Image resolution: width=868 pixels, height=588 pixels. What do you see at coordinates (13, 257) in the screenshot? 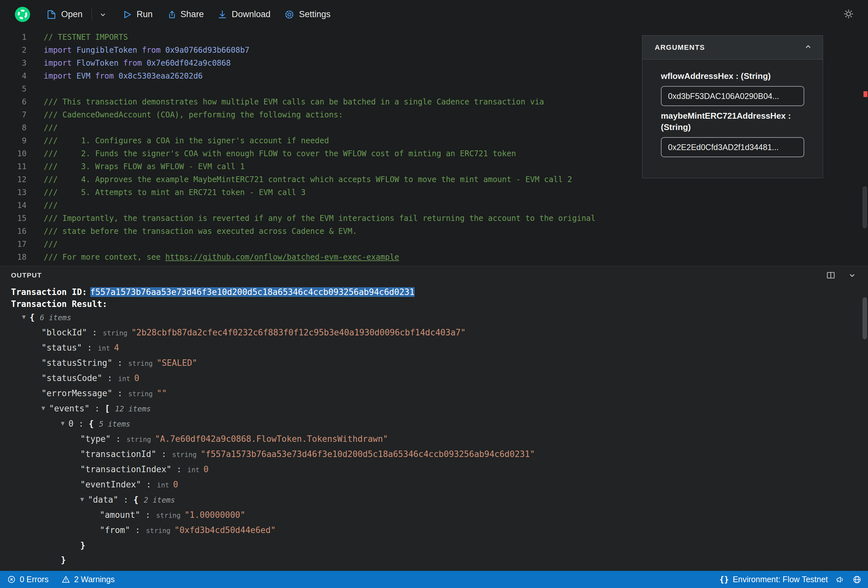
I see `line-number: 18` at bounding box center [13, 257].